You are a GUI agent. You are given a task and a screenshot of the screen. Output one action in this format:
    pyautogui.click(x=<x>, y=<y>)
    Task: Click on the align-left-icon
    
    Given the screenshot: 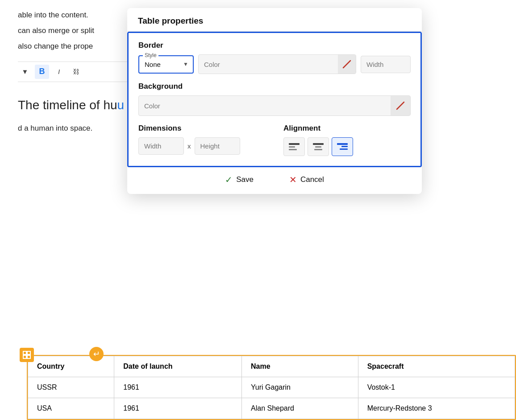 What is the action you would take?
    pyautogui.click(x=294, y=147)
    